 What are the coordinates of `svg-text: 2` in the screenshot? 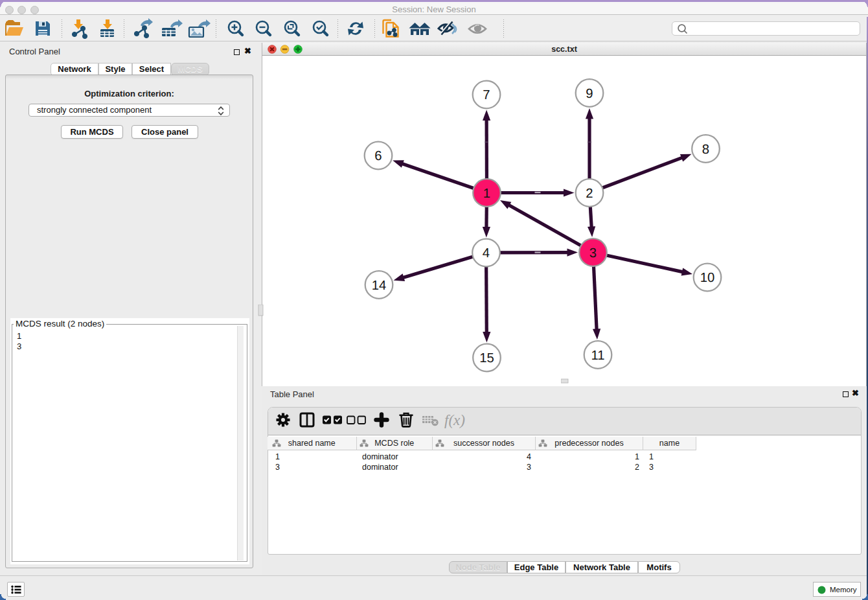 It's located at (589, 194).